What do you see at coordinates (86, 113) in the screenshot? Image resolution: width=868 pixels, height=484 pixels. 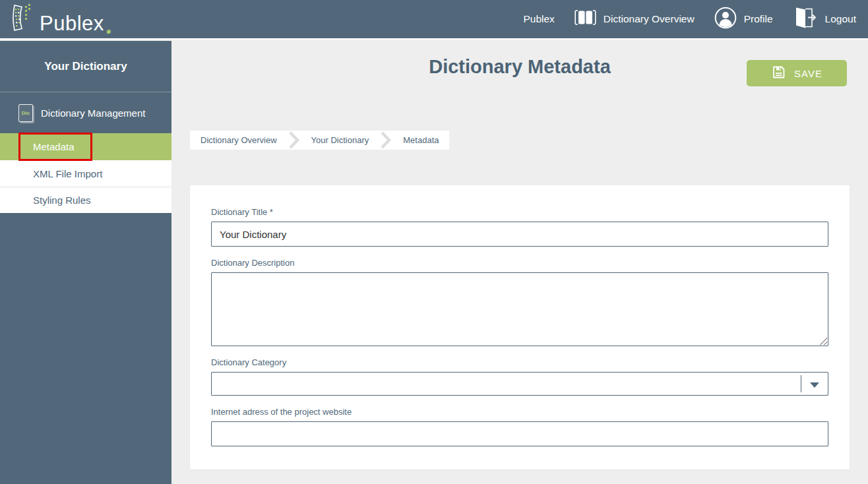 I see `sidebar-item-dictionary-management: Dic Dictionary Management` at bounding box center [86, 113].